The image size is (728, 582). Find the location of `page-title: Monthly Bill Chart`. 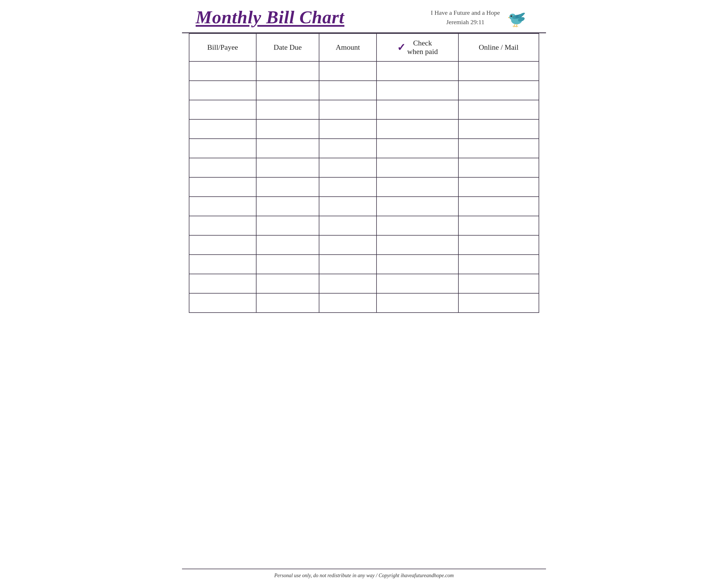

page-title: Monthly Bill Chart is located at coordinates (270, 18).